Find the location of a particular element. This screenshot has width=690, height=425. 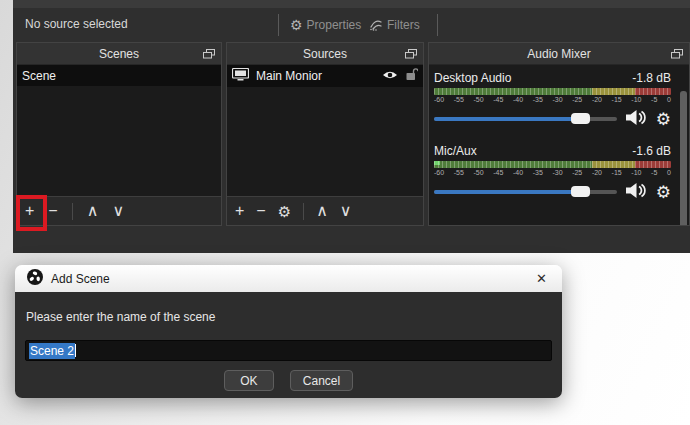

scenes-panel-title: Scenes is located at coordinates (119, 54).